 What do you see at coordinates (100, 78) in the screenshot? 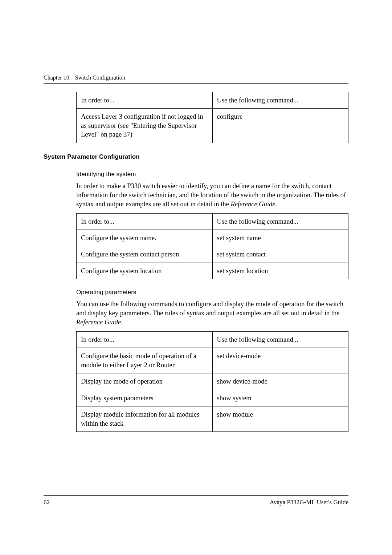
I see `chapter-title: Switch Configuration` at bounding box center [100, 78].